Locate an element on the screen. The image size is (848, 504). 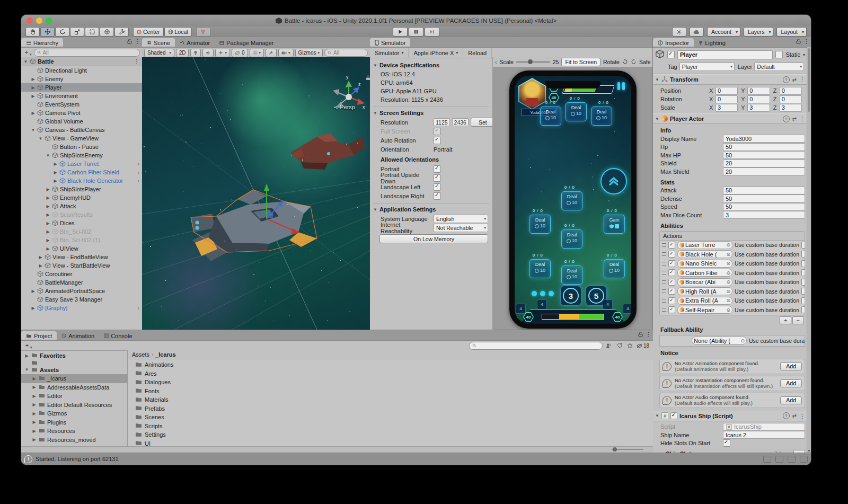
tab-scene: Scene is located at coordinates (158, 42).